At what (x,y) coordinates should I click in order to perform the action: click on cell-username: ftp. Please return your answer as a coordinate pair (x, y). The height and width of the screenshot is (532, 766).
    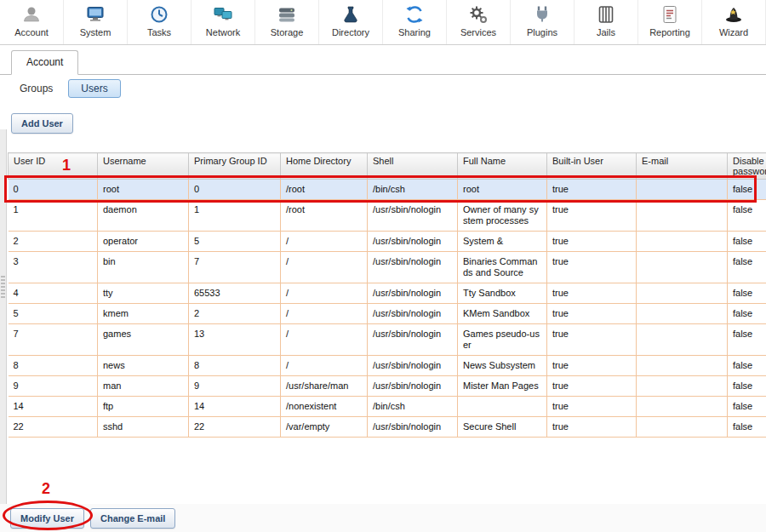
    Looking at the image, I should click on (143, 407).